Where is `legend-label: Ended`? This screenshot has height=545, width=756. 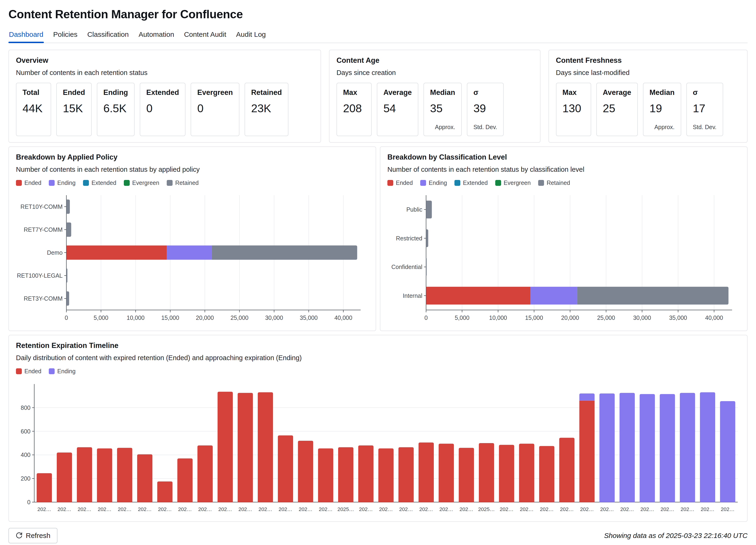
legend-label: Ended is located at coordinates (33, 183).